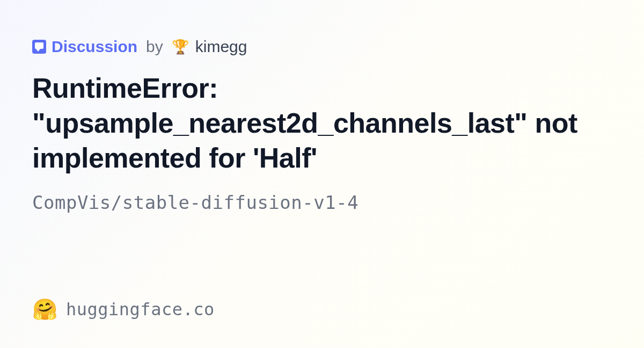  What do you see at coordinates (45, 309) in the screenshot?
I see `huggingface-logo-icon: 🤗` at bounding box center [45, 309].